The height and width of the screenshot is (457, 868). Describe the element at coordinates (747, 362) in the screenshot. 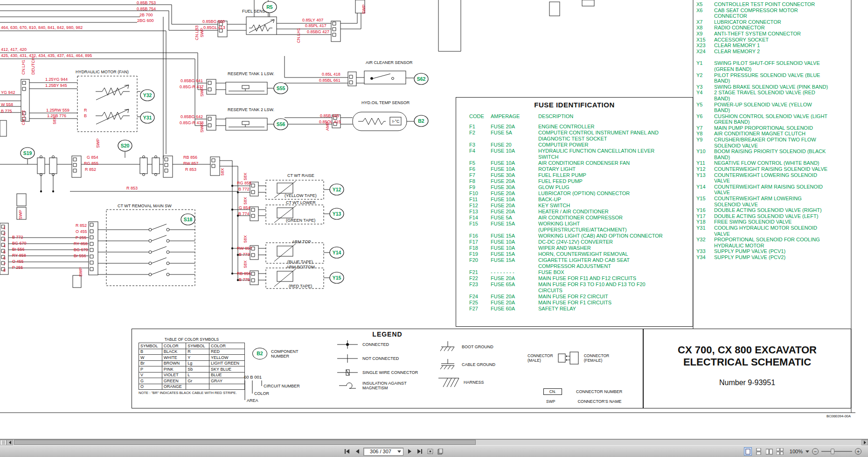

I see `schematic-title-line2: ELECTRICAL SCHEMATIC` at that location.